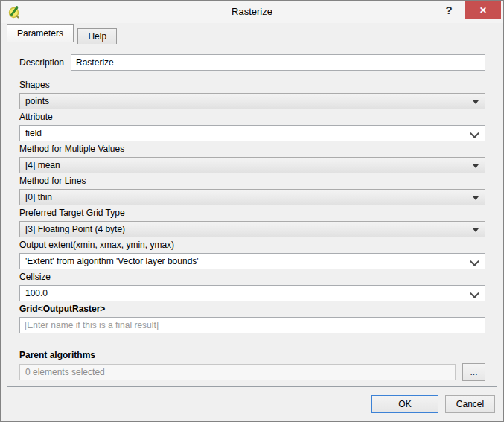  Describe the element at coordinates (252, 287) in the screenshot. I see `cellsize-group: Cellsize 100.0` at that location.